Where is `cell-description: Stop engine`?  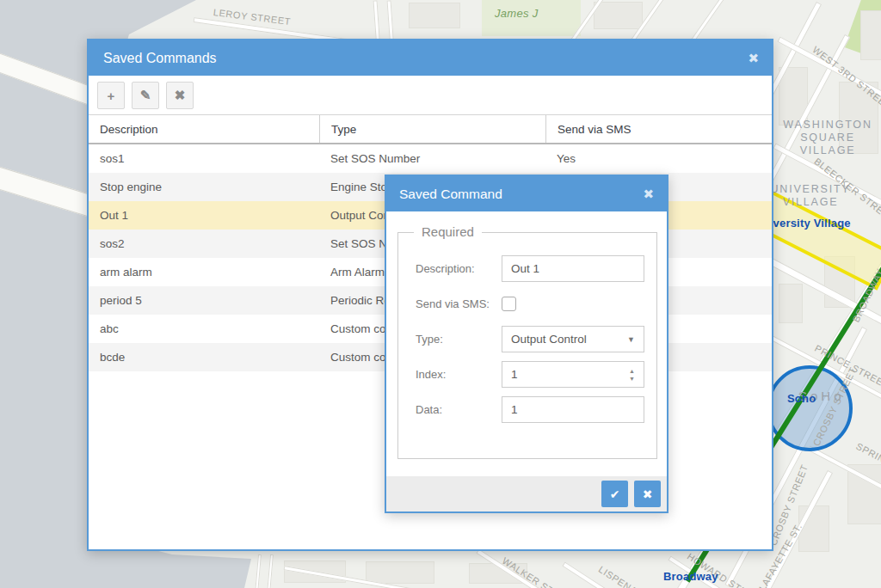
cell-description: Stop engine is located at coordinates (204, 187).